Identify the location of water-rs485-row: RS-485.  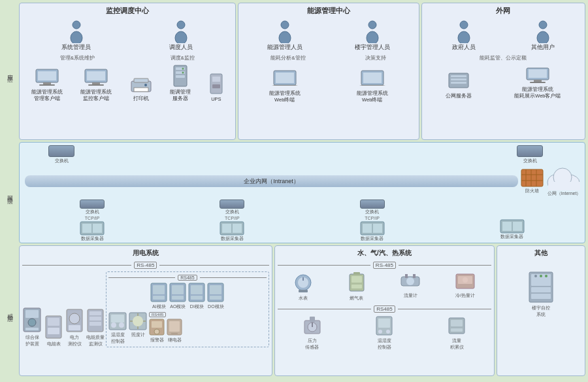
(384, 266).